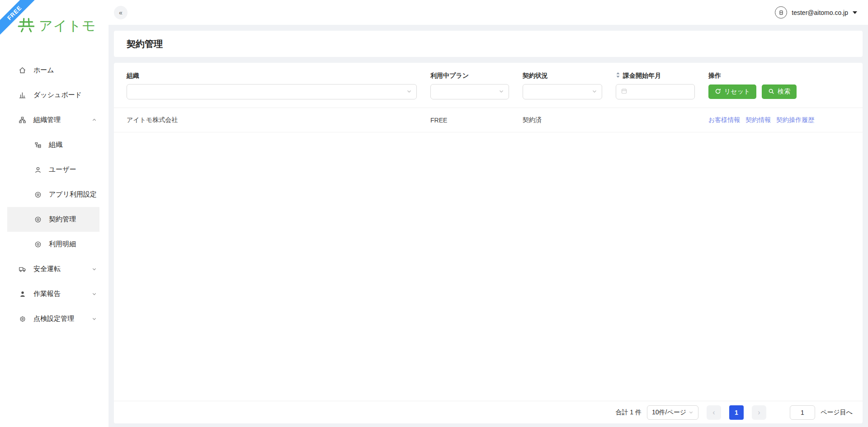 The image size is (868, 427). I want to click on billing-date-input, so click(656, 92).